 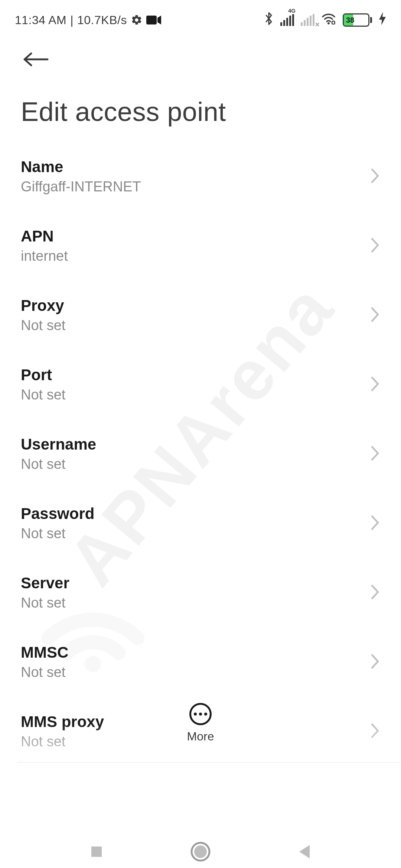 I want to click on row-label: Username, so click(x=59, y=444).